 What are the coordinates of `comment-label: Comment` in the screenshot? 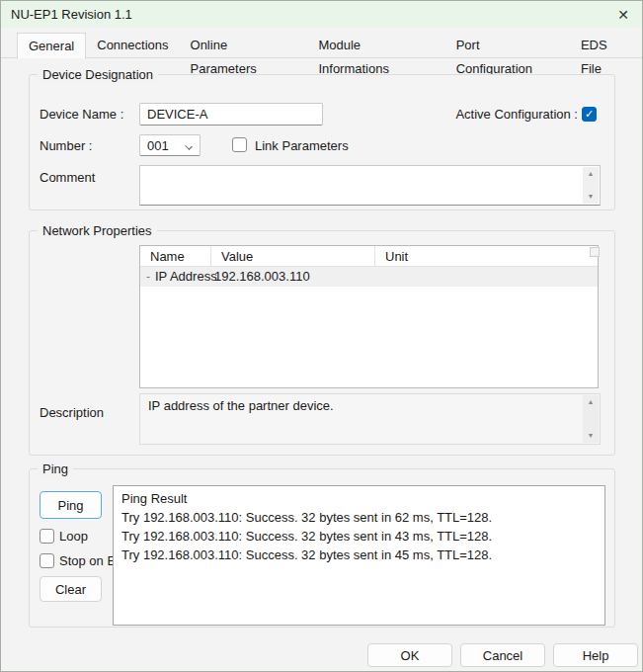 It's located at (67, 178).